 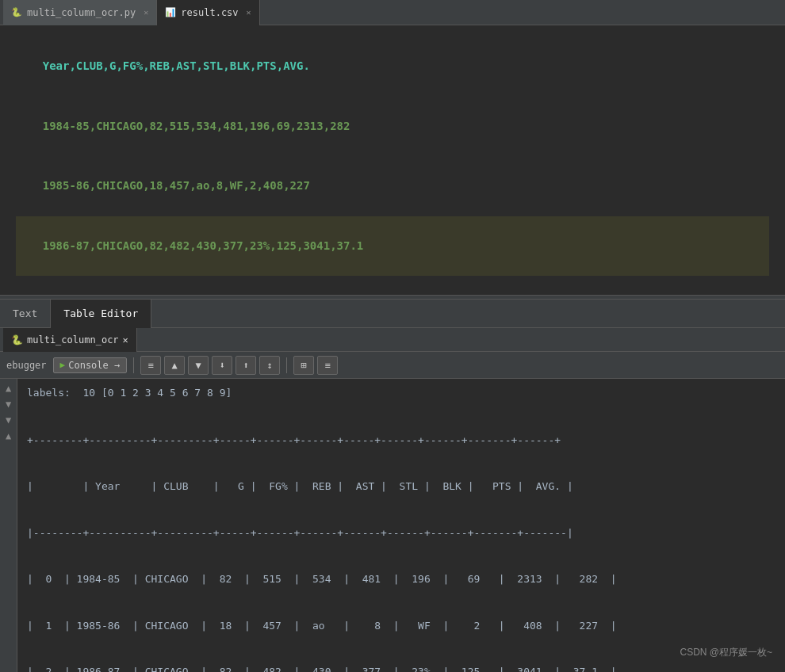 What do you see at coordinates (401, 487) in the screenshot?
I see `table-header: | | Year | CLUB | G | FG% | REB | AST | …` at bounding box center [401, 487].